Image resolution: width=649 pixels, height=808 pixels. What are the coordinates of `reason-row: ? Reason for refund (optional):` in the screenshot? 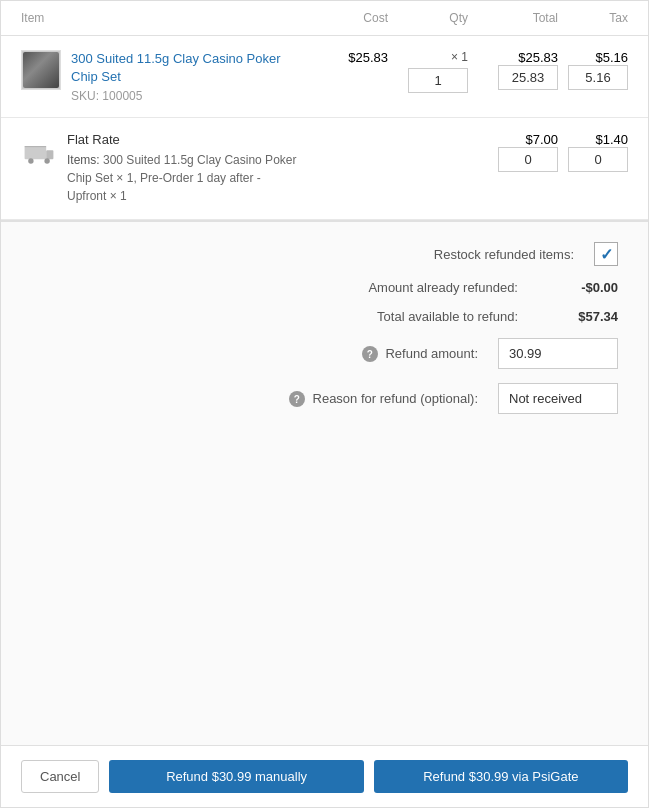 It's located at (324, 398).